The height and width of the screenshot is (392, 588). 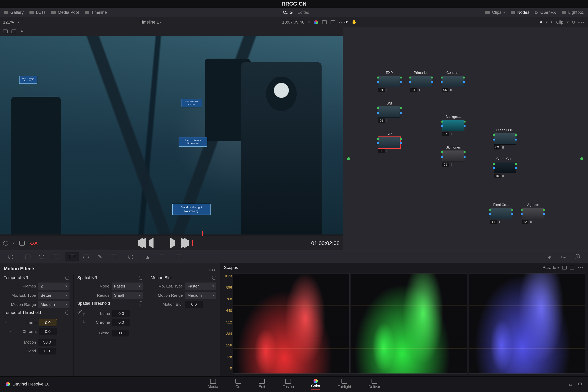 I want to click on toolbar-clips-button: Clips ▾, so click(x=495, y=12).